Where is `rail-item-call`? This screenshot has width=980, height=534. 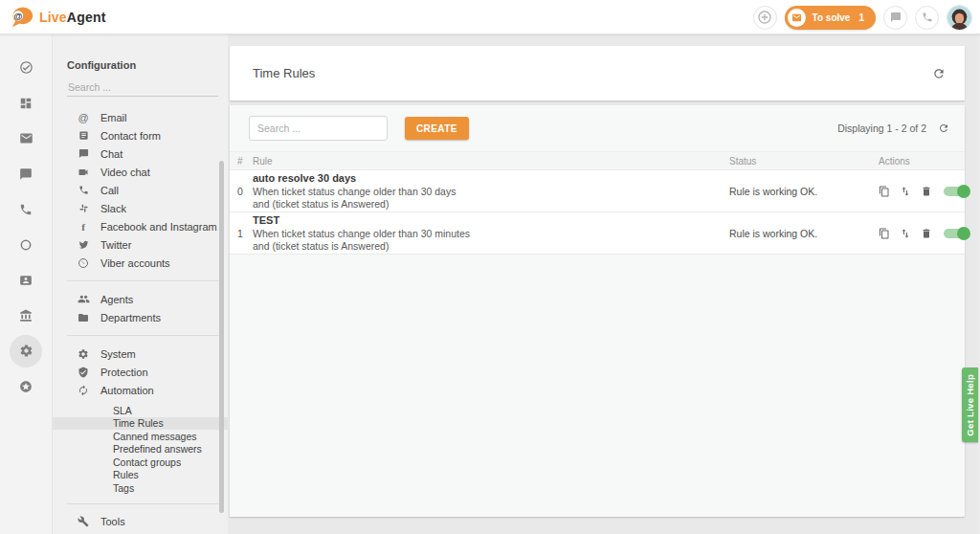 rail-item-call is located at coordinates (27, 209).